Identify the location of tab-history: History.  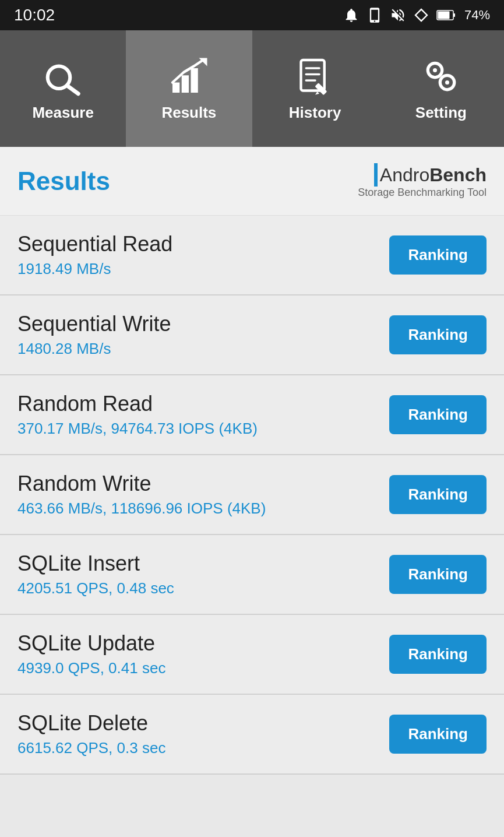
(315, 89).